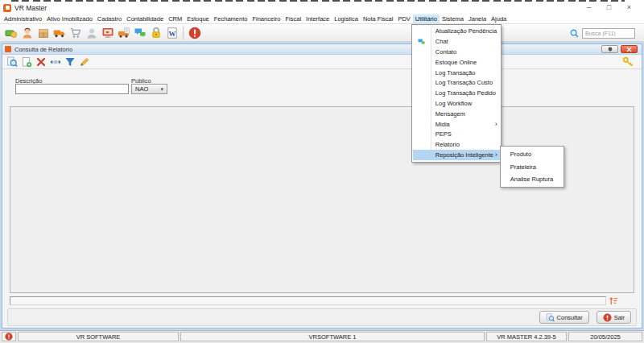 The image size is (644, 343). I want to click on menu-utilitario-label: Utilitário, so click(427, 19).